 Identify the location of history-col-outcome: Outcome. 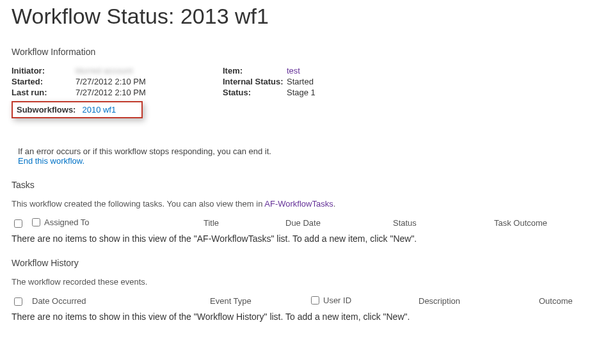
(571, 301).